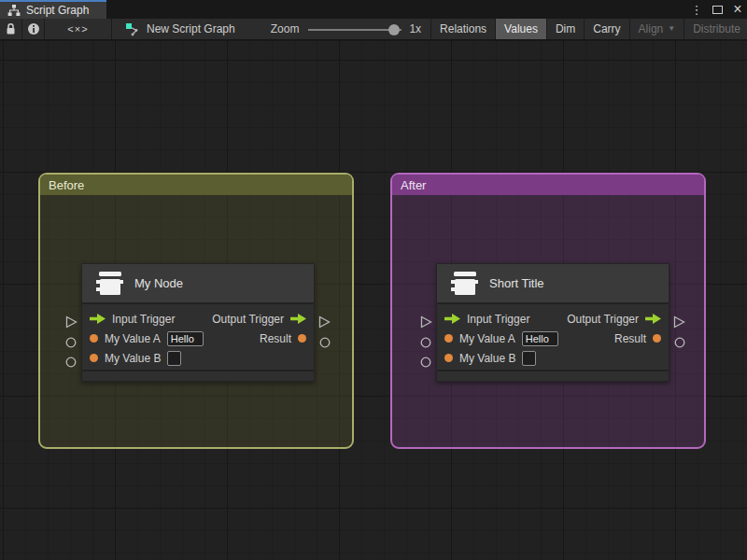 The image size is (747, 560). I want to click on graph-breadcrumb: New Script Graph, so click(178, 29).